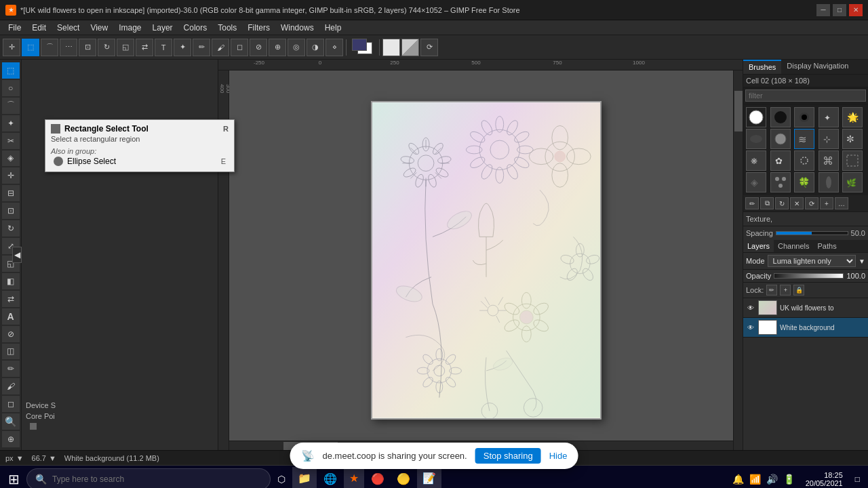 The image size is (868, 488). What do you see at coordinates (797, 203) in the screenshot?
I see `brush-delete-btn: ✕` at bounding box center [797, 203].